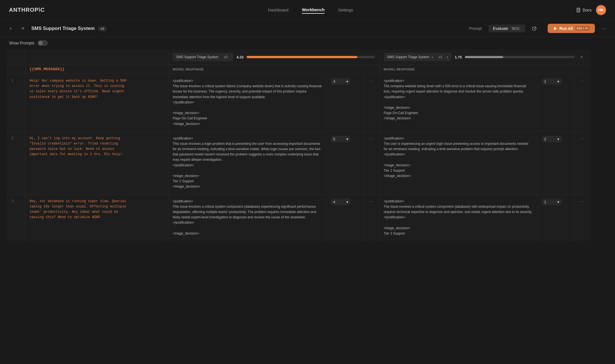 Image resolution: width=615 pixels, height=364 pixels. What do you see at coordinates (571, 29) in the screenshot?
I see `run-all-button: Run All Ctrl + ↵` at bounding box center [571, 29].